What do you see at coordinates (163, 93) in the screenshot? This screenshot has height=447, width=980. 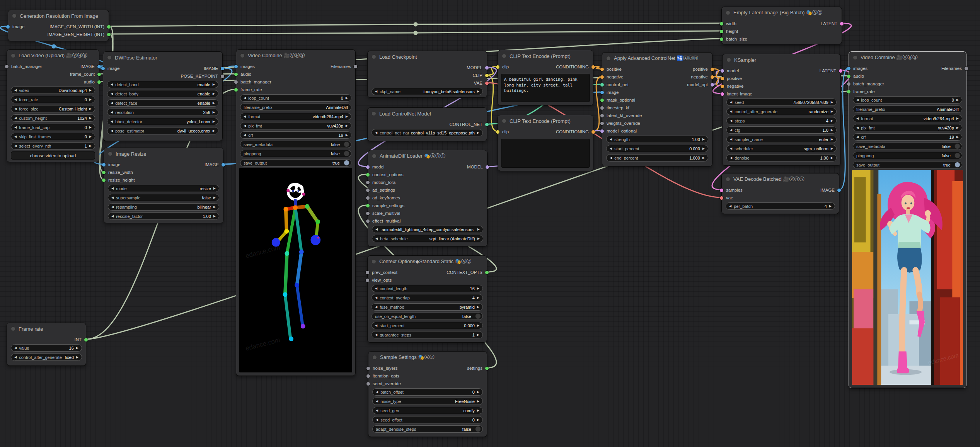 I see `widget-detect_body: ◀detect_bodyenable▶` at bounding box center [163, 93].